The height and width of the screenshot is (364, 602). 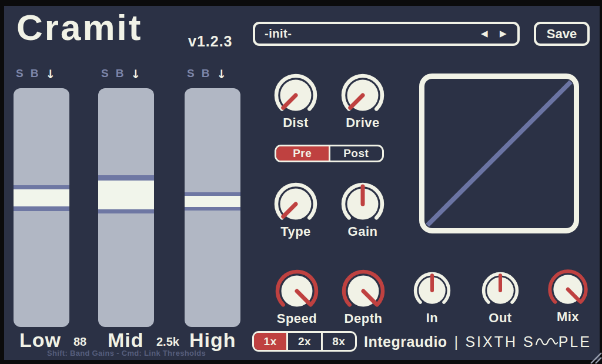 I want to click on oversampling-option-2x: 2x, so click(x=303, y=341).